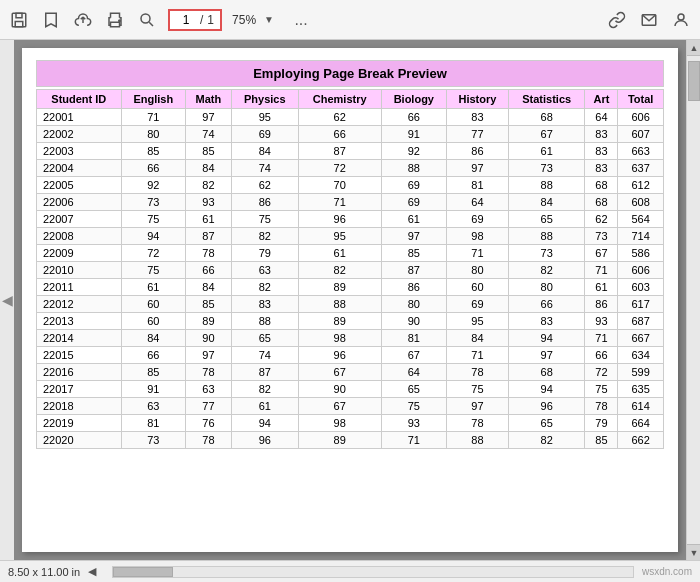  What do you see at coordinates (350, 372) in the screenshot?
I see `table-row: 220168578876764786872599` at bounding box center [350, 372].